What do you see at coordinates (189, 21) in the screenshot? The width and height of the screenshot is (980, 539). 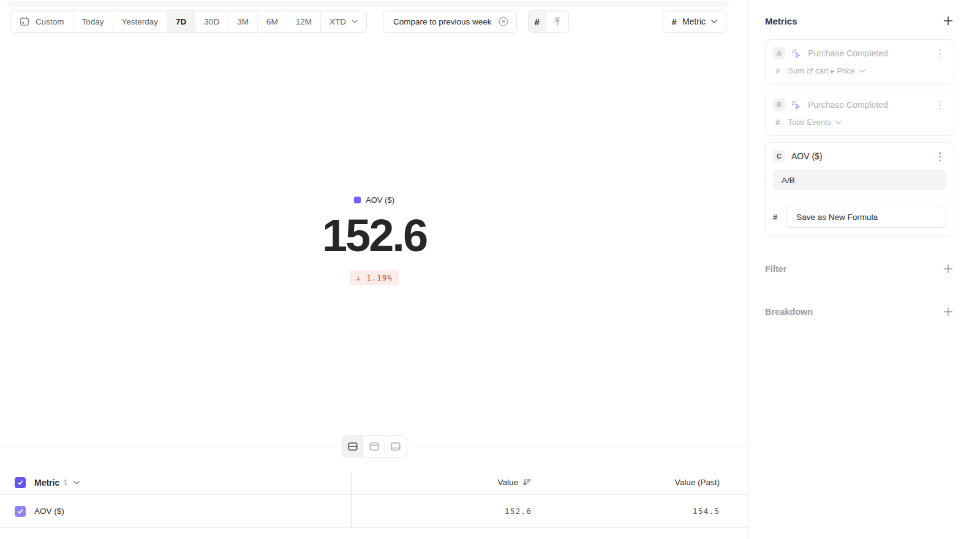 I see `date-range-group: Custom Today Yesterday 7D 30D 3M 6M 12M …` at bounding box center [189, 21].